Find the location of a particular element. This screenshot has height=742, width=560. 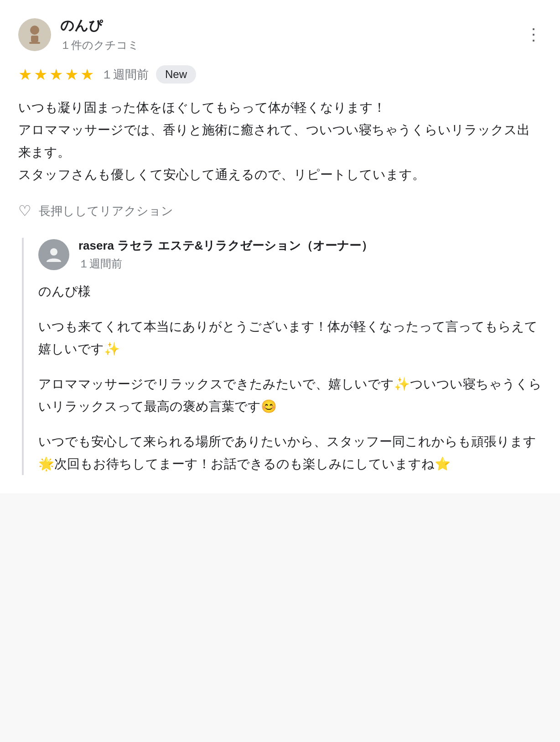

reviewer-header: のんぴ １件のクチコミ ⋮ is located at coordinates (280, 35).